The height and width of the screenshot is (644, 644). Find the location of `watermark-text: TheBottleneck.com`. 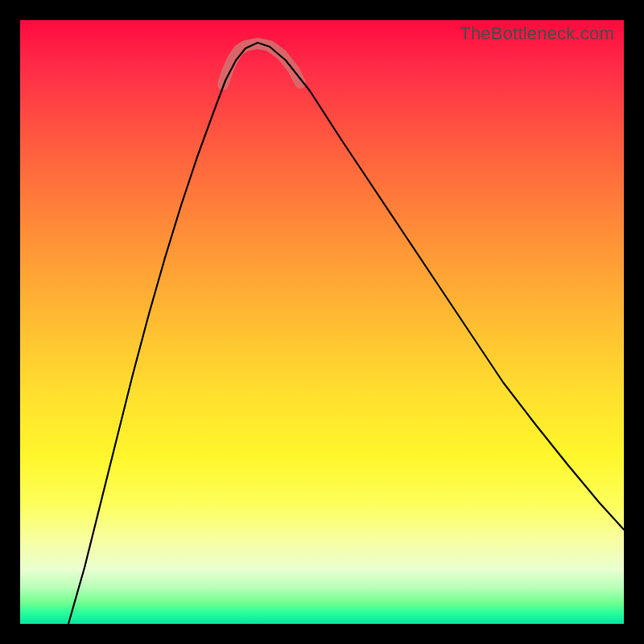

watermark-text: TheBottleneck.com is located at coordinates (537, 34).